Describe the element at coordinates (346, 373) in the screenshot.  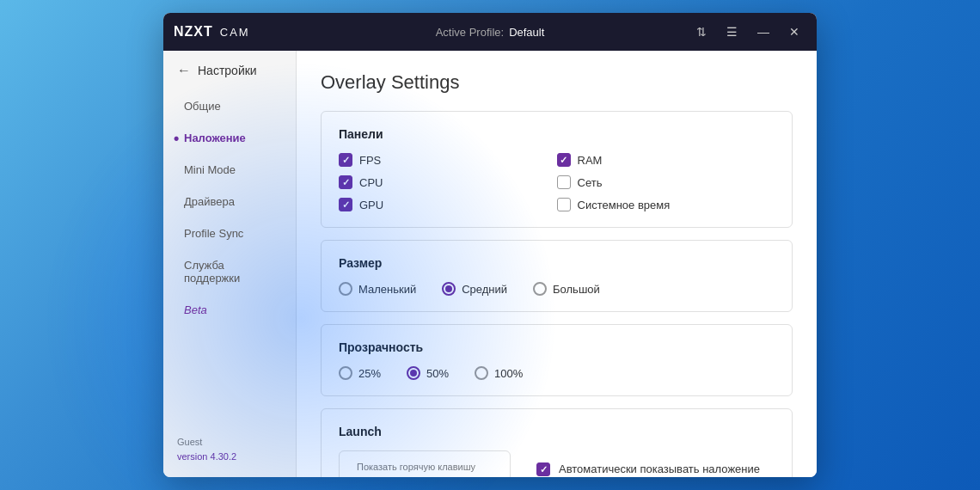
I see `trans-25-radio` at that location.